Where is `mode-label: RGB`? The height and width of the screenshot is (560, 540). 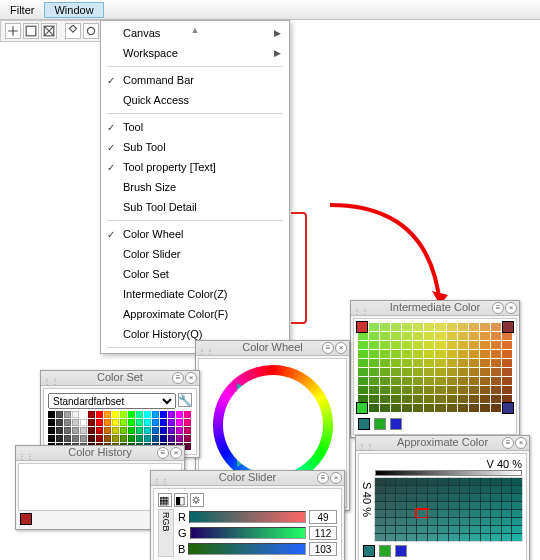
mode-label: RGB is located at coordinates (166, 533).